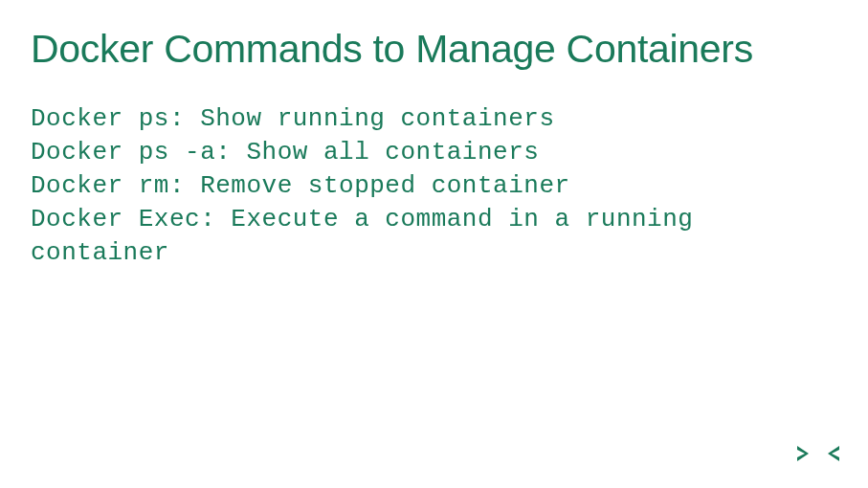  Describe the element at coordinates (450, 220) in the screenshot. I see `command-item: Docker Exec: Execute a command in a runn…` at that location.